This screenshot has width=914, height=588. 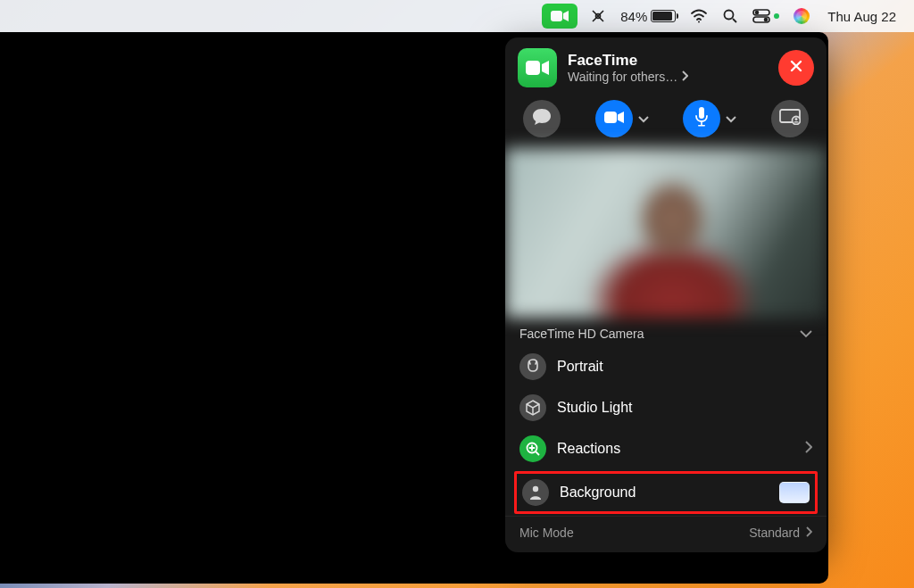 What do you see at coordinates (699, 16) in the screenshot?
I see `wifi-icon` at bounding box center [699, 16].